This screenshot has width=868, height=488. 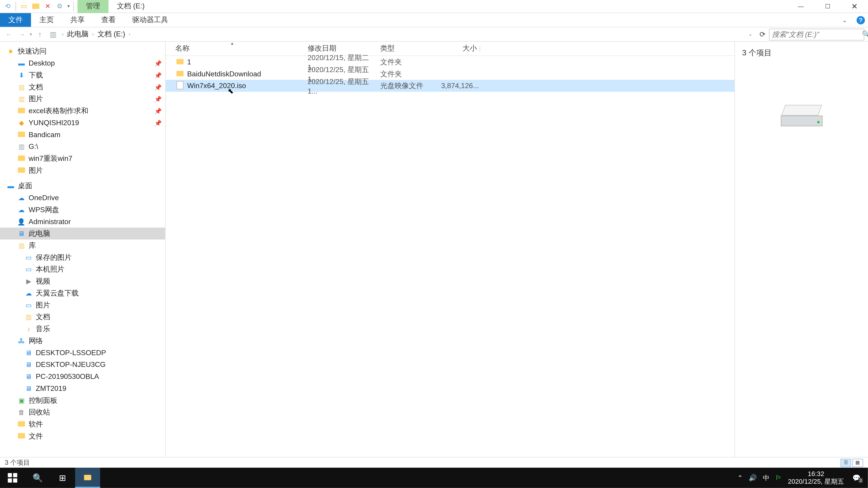 I want to click on column-header-type: 类型, so click(x=410, y=48).